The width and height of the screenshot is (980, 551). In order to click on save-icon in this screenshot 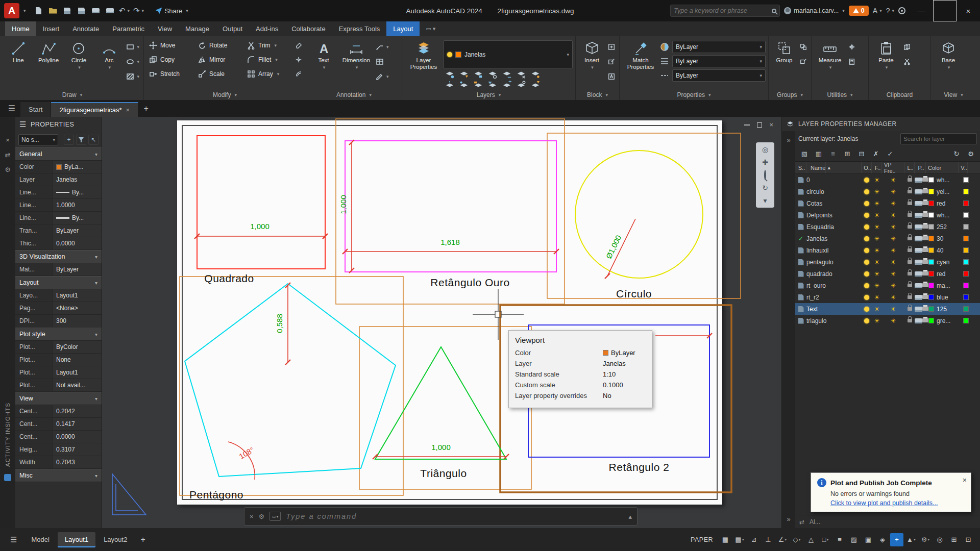, I will do `click(67, 11)`.